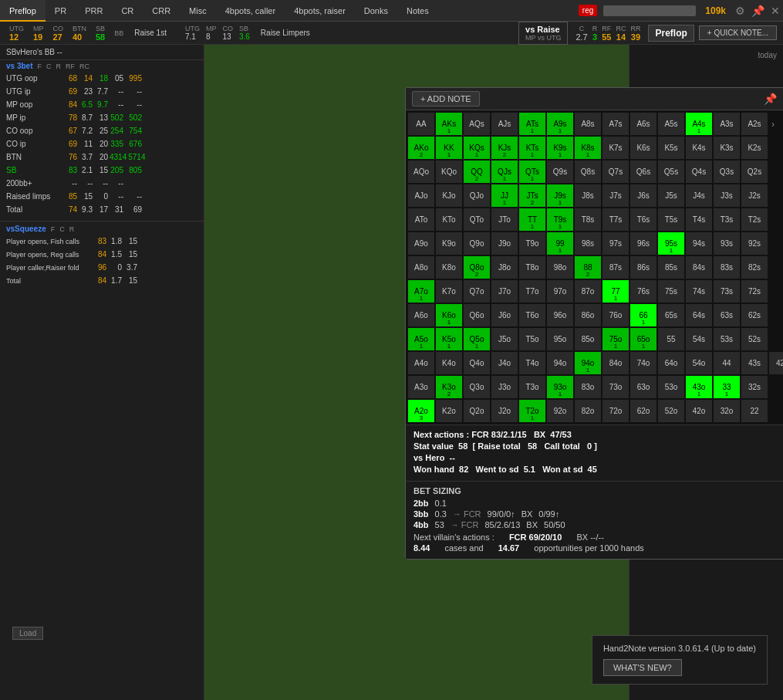 The image size is (783, 700). I want to click on cell-J6o: J6o, so click(505, 315).